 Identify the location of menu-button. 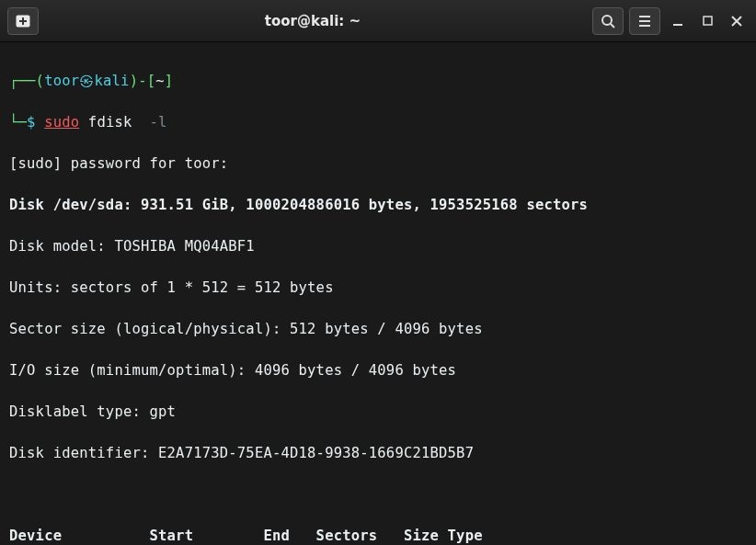
(645, 21).